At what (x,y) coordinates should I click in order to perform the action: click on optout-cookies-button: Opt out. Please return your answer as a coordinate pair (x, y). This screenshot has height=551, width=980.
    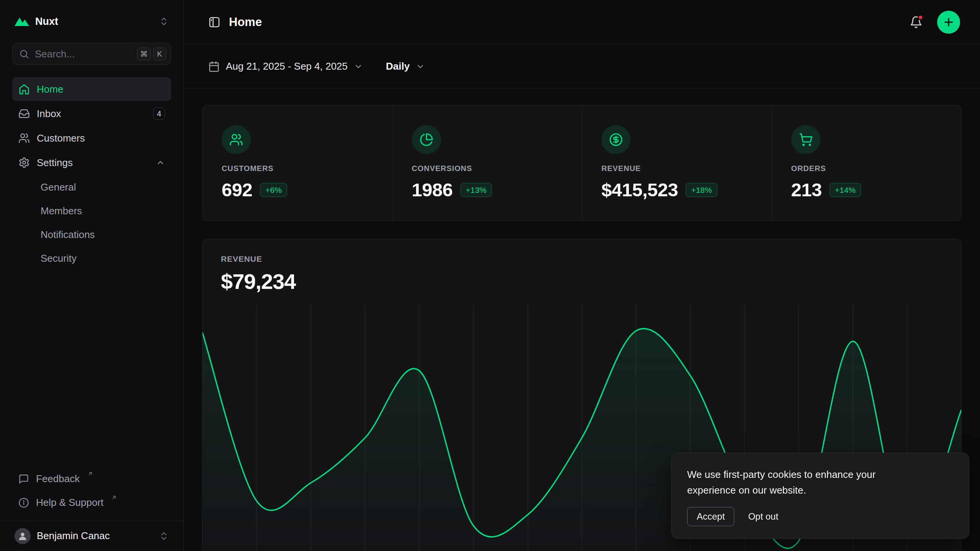
    Looking at the image, I should click on (763, 517).